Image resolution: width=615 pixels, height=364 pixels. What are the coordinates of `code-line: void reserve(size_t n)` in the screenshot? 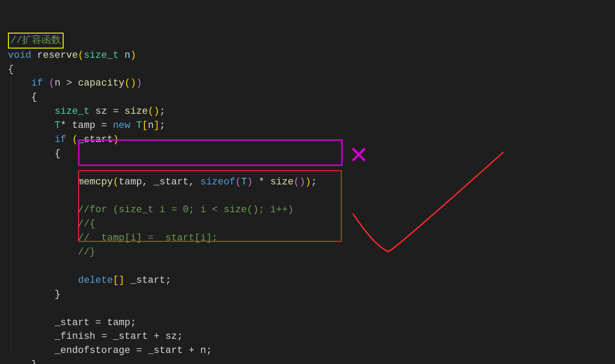 It's located at (72, 56).